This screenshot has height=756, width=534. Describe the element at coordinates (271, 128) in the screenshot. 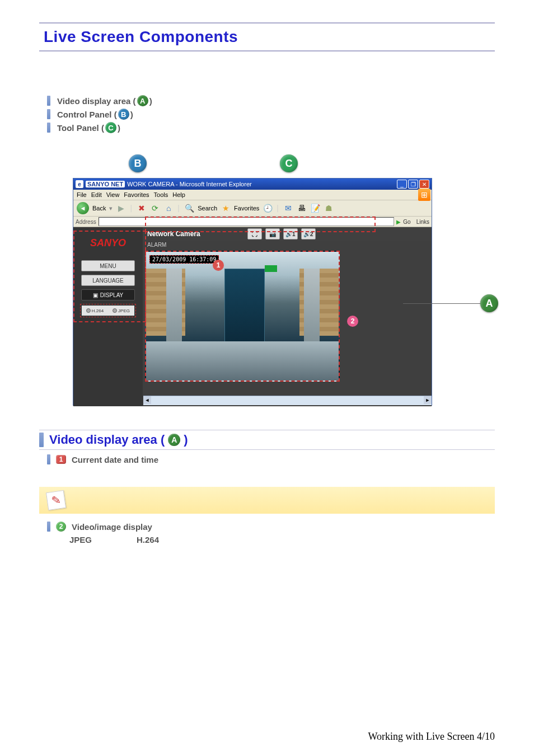

I see `legend-tool-panel: Tool Panel ( C )` at that location.